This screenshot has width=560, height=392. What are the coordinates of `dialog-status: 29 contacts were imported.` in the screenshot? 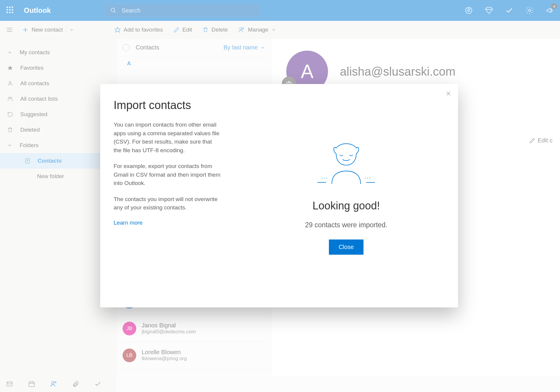 It's located at (346, 225).